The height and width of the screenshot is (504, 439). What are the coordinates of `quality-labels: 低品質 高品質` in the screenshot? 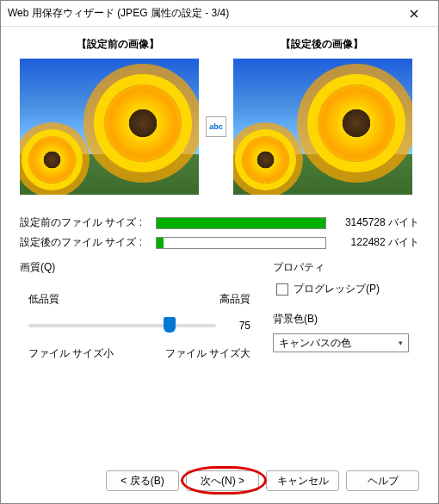 It's located at (139, 300).